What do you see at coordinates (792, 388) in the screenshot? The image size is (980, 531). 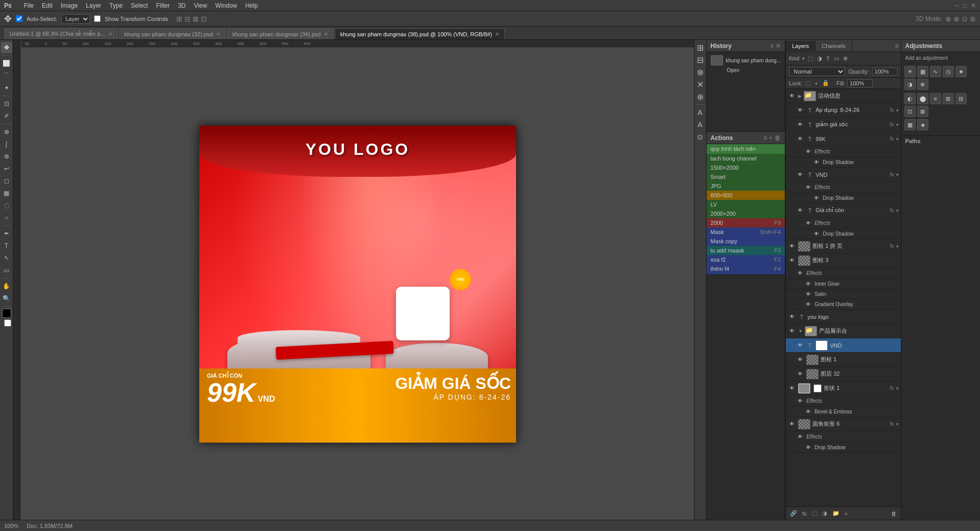 I see `eye-shape-1: 👁` at bounding box center [792, 388].